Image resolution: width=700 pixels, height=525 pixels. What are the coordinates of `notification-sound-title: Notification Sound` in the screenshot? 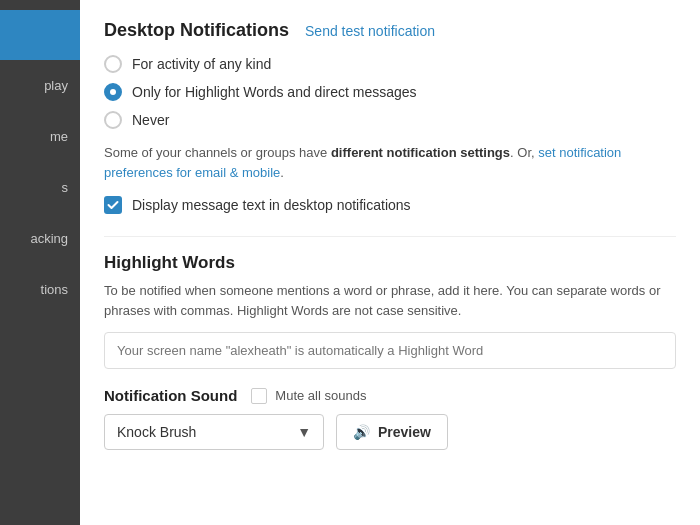 It's located at (170, 396).